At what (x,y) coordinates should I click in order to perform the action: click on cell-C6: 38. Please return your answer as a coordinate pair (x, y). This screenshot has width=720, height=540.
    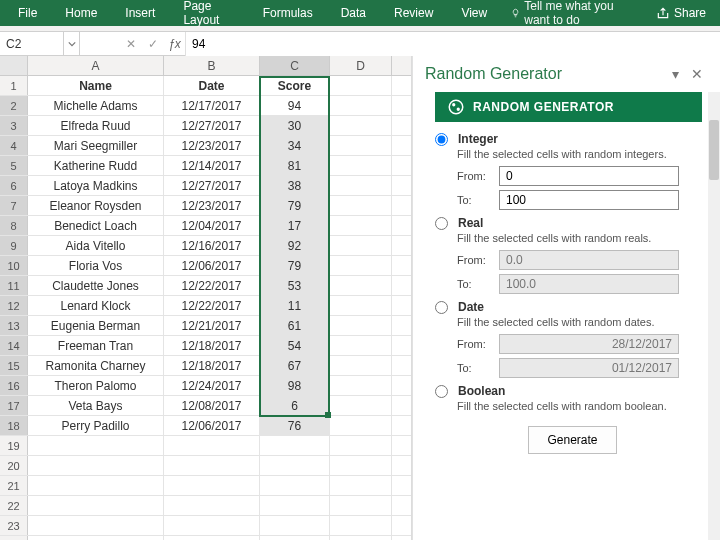
    Looking at the image, I should click on (295, 186).